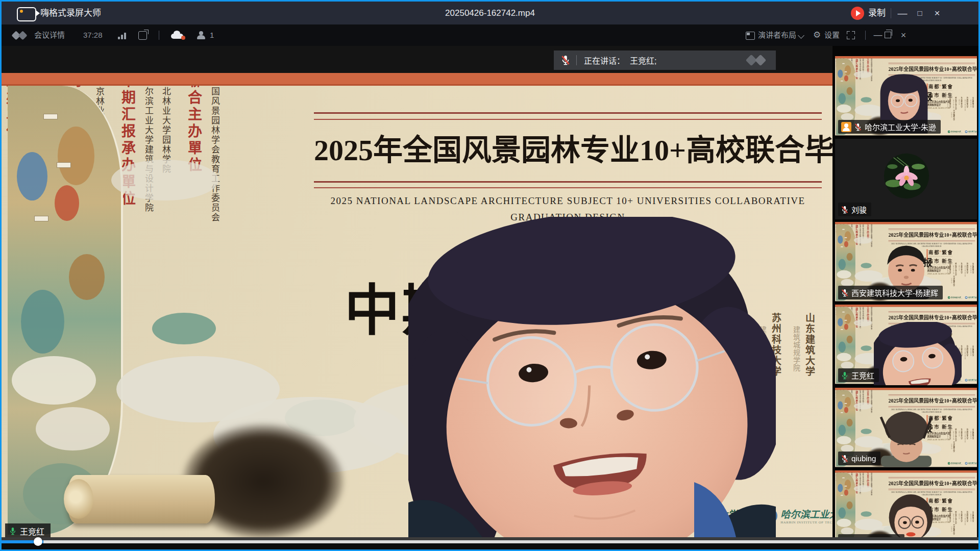 This screenshot has width=980, height=551. What do you see at coordinates (902, 13) in the screenshot?
I see `recorder-minimize-button: —` at bounding box center [902, 13].